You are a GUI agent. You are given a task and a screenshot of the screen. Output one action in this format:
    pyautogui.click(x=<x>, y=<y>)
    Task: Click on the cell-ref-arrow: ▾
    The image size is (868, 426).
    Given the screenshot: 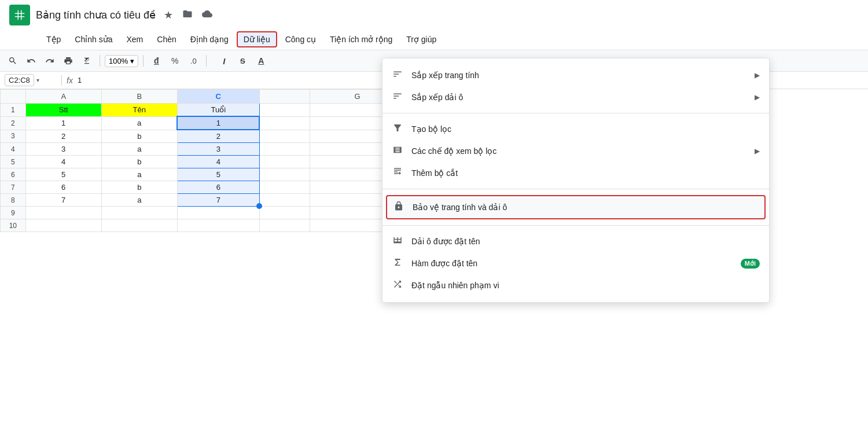 What is the action you would take?
    pyautogui.click(x=38, y=80)
    